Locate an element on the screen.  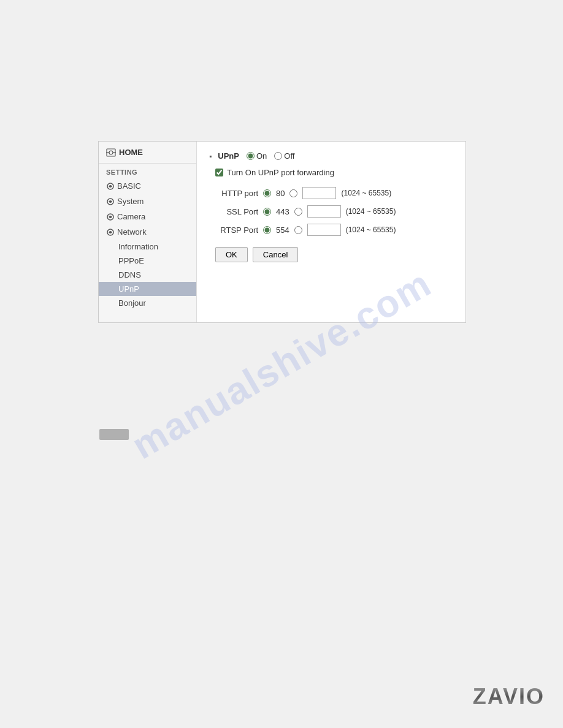
upnp-off-radio is located at coordinates (278, 156).